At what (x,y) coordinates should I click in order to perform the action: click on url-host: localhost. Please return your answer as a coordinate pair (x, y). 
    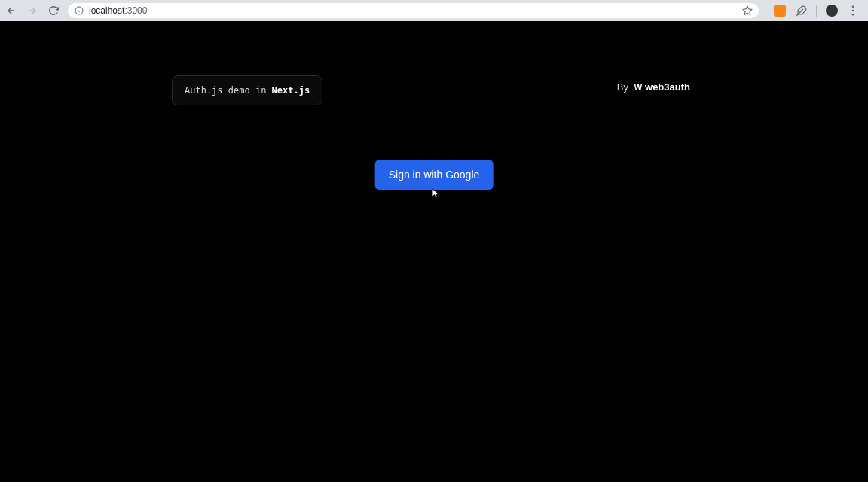
    Looking at the image, I should click on (107, 11).